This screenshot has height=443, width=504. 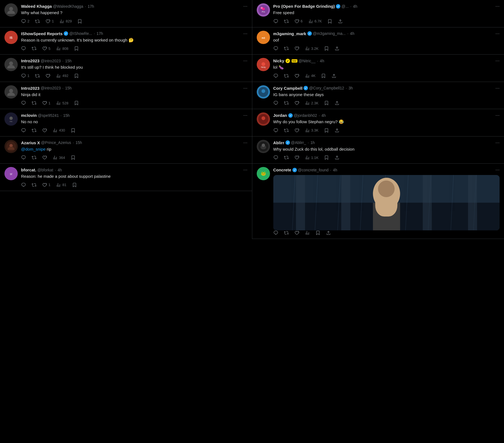 What do you see at coordinates (29, 170) in the screenshot?
I see `display-name: bforcat.` at bounding box center [29, 170].